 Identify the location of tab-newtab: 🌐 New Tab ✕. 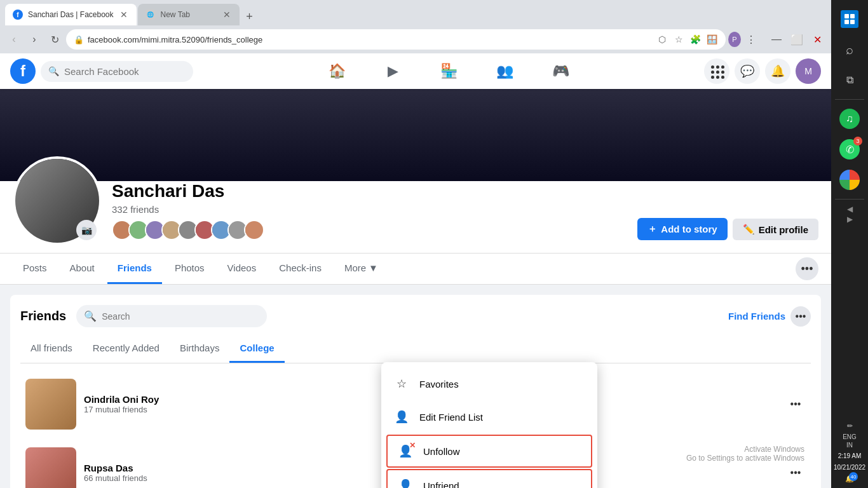
(189, 15).